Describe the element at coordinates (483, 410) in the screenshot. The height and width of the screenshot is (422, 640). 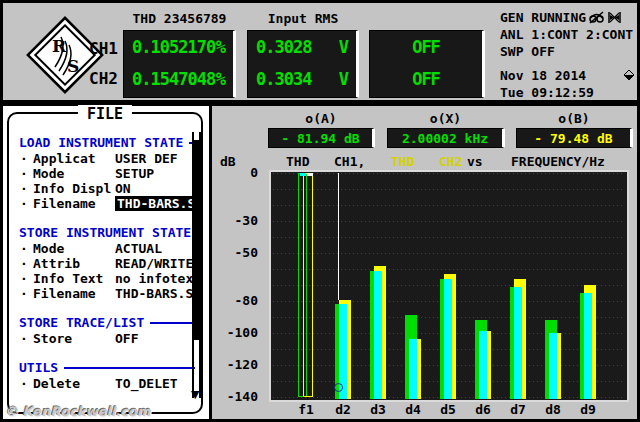
I see `x-tick-label-d6: d6` at that location.